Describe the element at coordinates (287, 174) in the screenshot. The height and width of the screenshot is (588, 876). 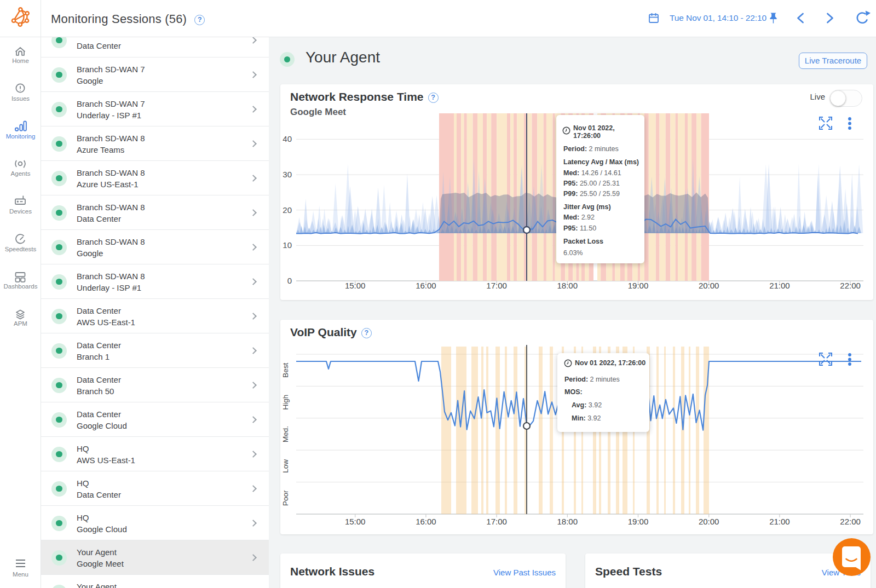
I see `svg-text: 30` at that location.